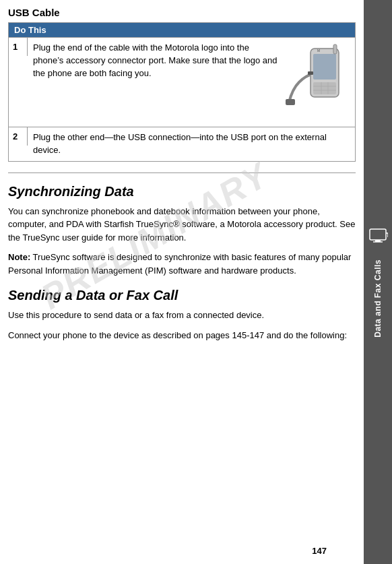  I want to click on table-row: 1 Plug the end of the cable with the Mot…, so click(182, 82).